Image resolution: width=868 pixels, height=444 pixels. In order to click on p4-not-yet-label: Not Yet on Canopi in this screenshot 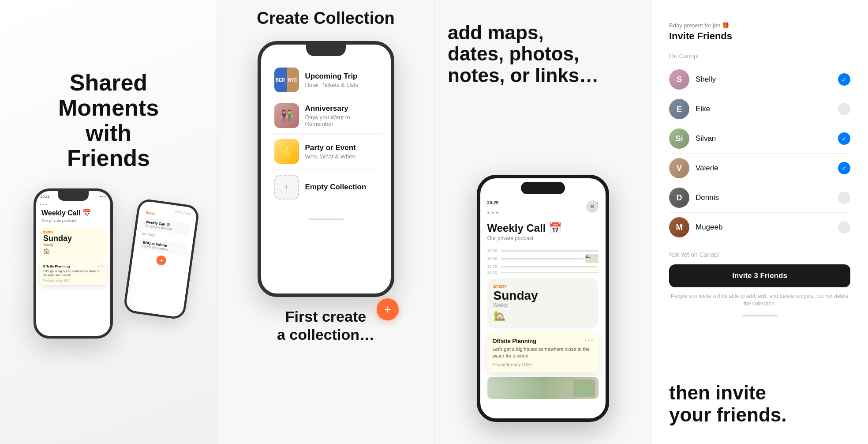, I will do `click(694, 255)`.